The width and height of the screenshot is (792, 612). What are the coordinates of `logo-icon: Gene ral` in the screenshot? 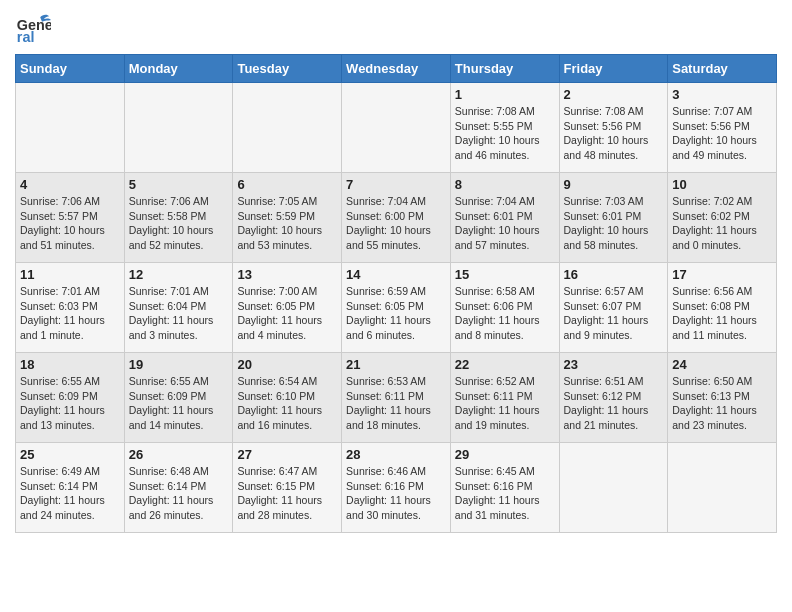 It's located at (33, 28).